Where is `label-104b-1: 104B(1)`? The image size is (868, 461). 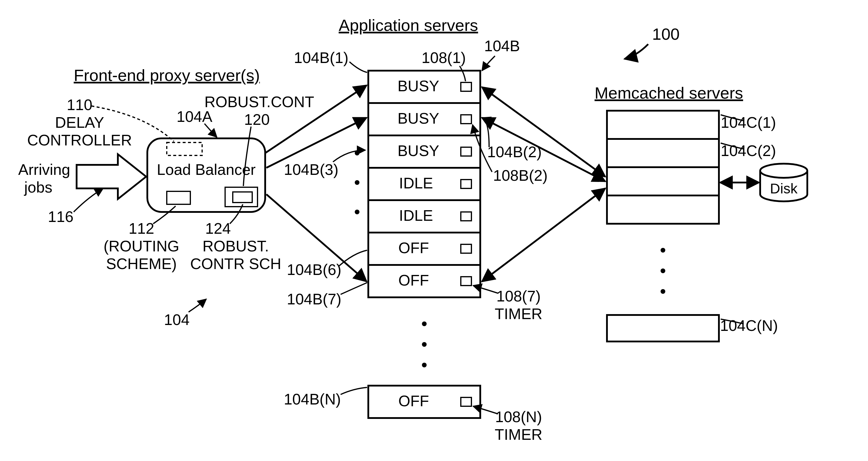
label-104b-1: 104B(1) is located at coordinates (321, 58).